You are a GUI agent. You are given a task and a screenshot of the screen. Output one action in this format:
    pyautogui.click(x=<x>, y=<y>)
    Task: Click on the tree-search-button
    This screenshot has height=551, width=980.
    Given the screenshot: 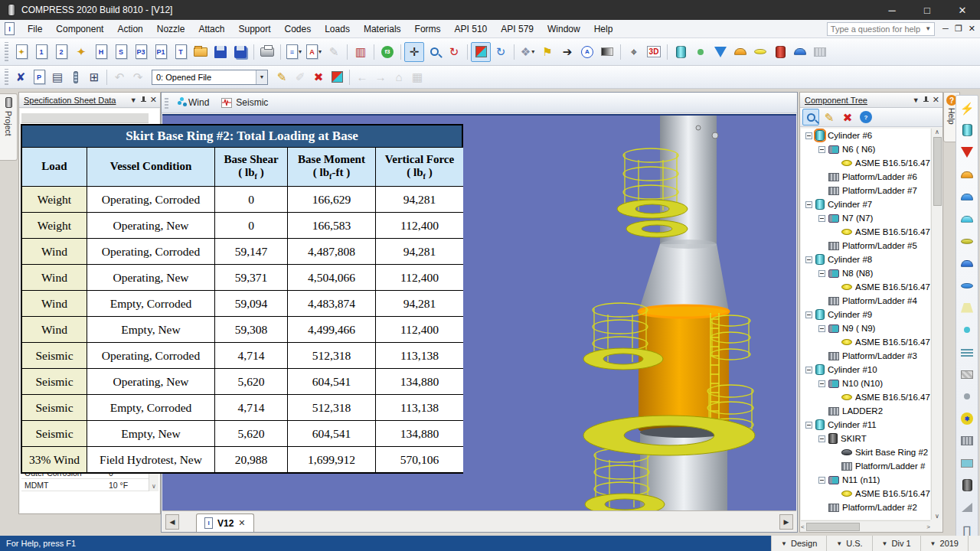 What is the action you would take?
    pyautogui.click(x=811, y=117)
    